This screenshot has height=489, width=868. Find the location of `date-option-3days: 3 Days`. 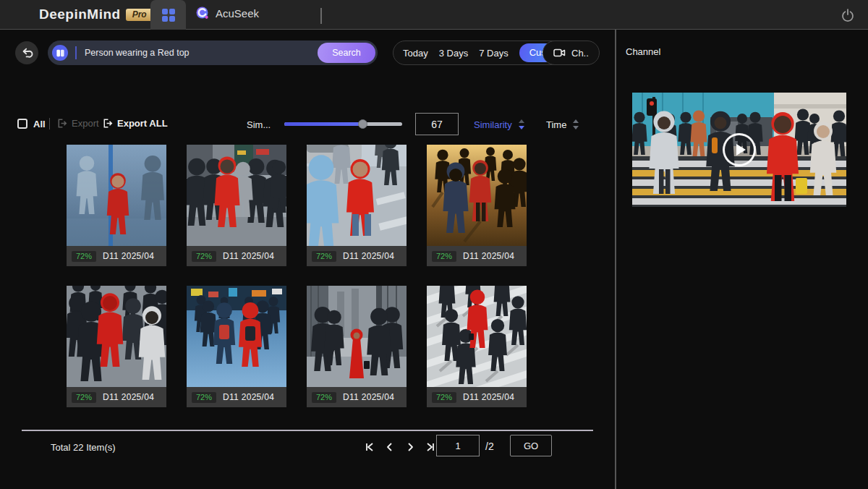

date-option-3days: 3 Days is located at coordinates (454, 54).